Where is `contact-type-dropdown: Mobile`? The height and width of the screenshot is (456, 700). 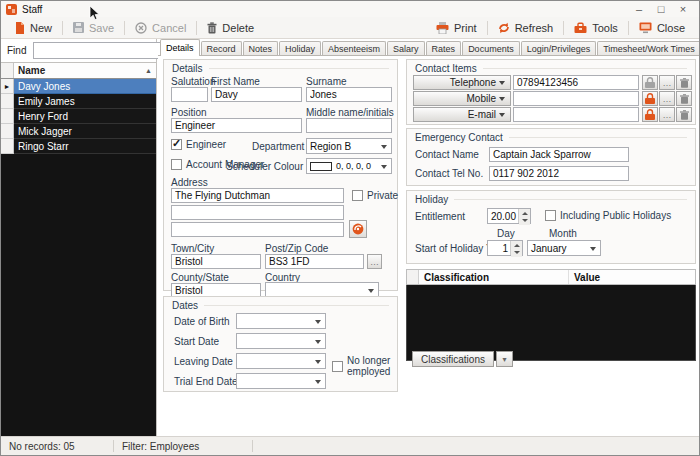 contact-type-dropdown: Mobile is located at coordinates (462, 98).